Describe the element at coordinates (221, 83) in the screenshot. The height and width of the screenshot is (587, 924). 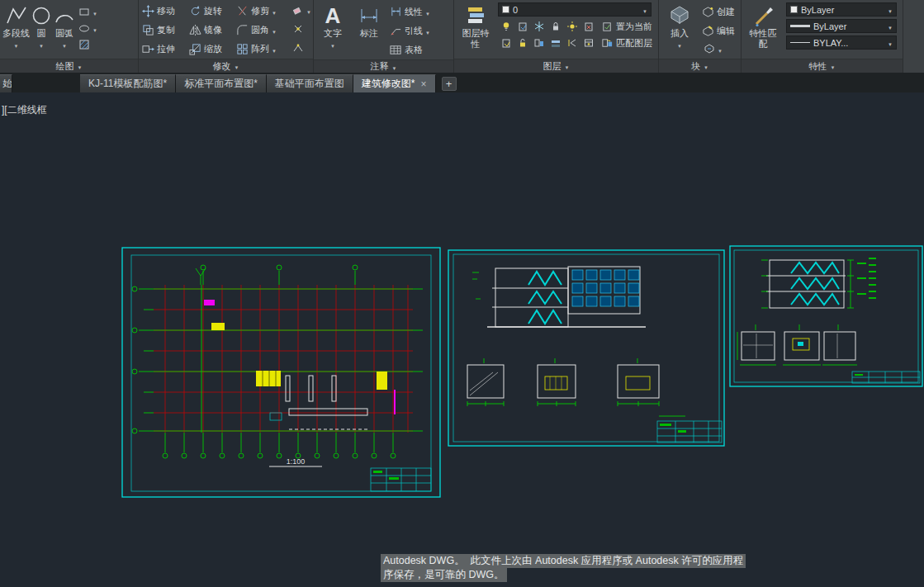
I see `file-tab-2: 标准平面布置图*` at that location.